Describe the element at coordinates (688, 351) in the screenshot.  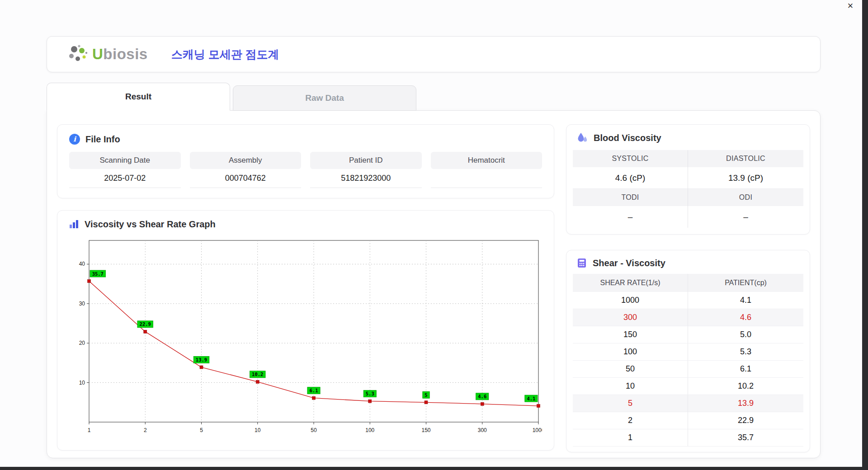
I see `shear-viscosity-panel: Shear - Viscosity SHEAR RATE(1/s)PATIENT…` at that location.